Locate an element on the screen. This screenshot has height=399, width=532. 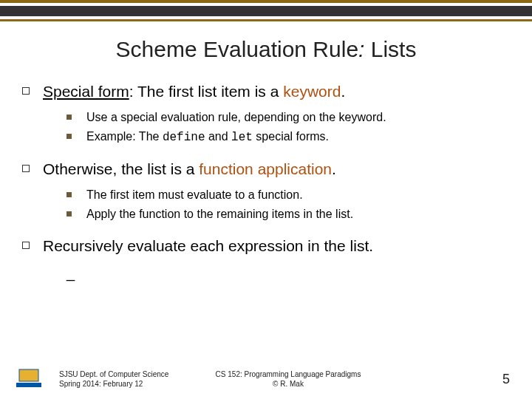
sjsu-logo is located at coordinates (29, 377).